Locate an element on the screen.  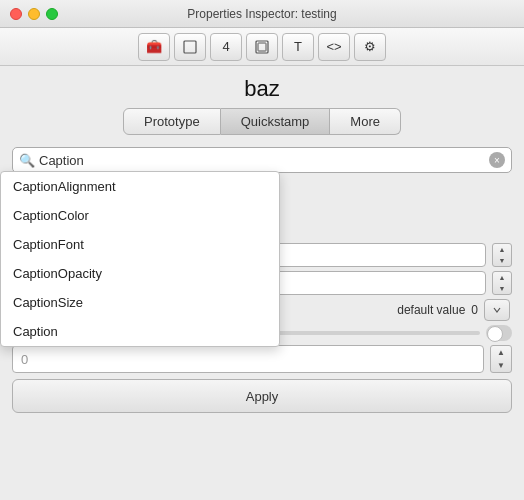
ad-stepper: ▲ ▼ is located at coordinates (502, 283).